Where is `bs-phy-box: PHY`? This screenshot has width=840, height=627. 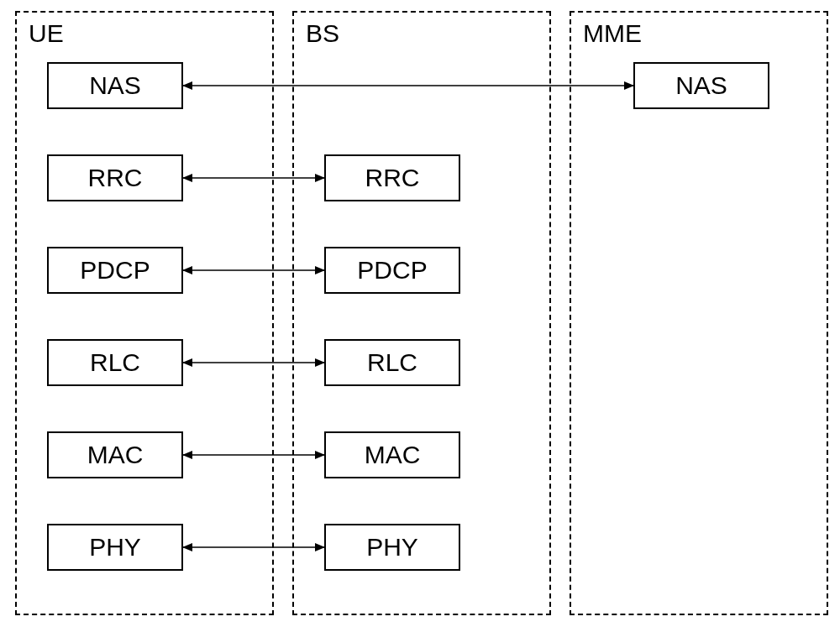 bs-phy-box: PHY is located at coordinates (392, 547).